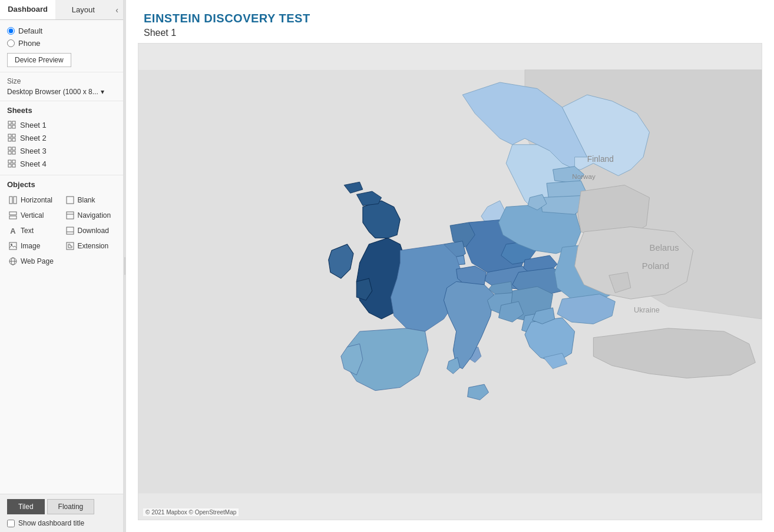  What do you see at coordinates (61, 92) in the screenshot?
I see `size-selector: Desktop Browser (1000 x 8... ▾` at bounding box center [61, 92].